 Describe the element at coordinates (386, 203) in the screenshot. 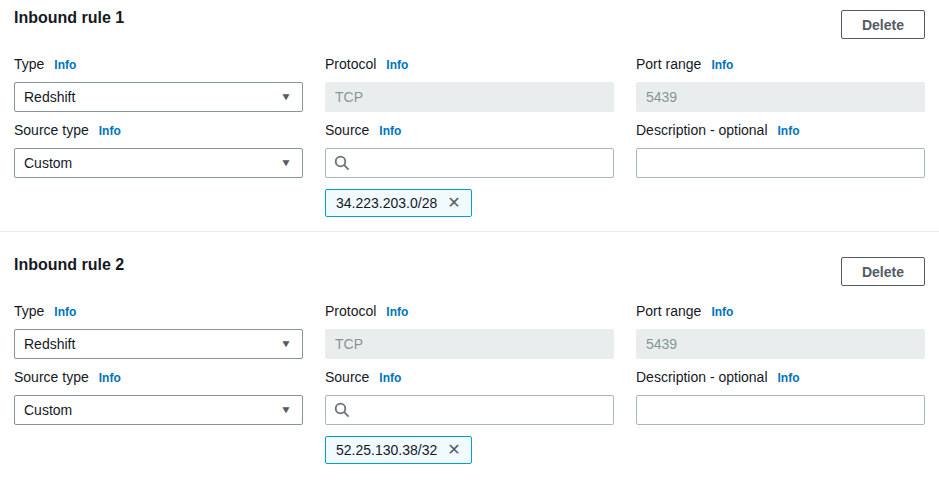

I see `source-cidr-value: 34.223.203.0/28` at that location.